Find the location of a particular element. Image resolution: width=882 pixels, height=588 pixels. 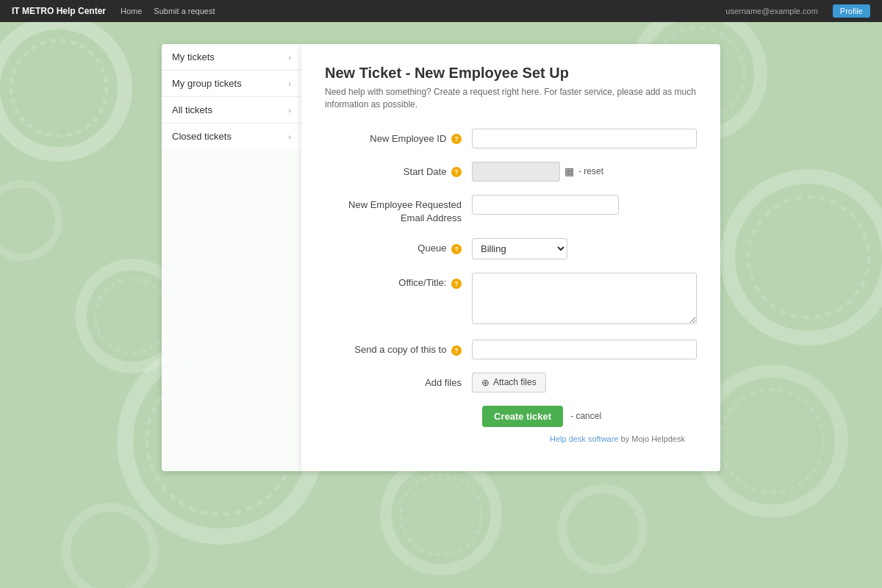

navbar-email: username@example.com is located at coordinates (772, 11).